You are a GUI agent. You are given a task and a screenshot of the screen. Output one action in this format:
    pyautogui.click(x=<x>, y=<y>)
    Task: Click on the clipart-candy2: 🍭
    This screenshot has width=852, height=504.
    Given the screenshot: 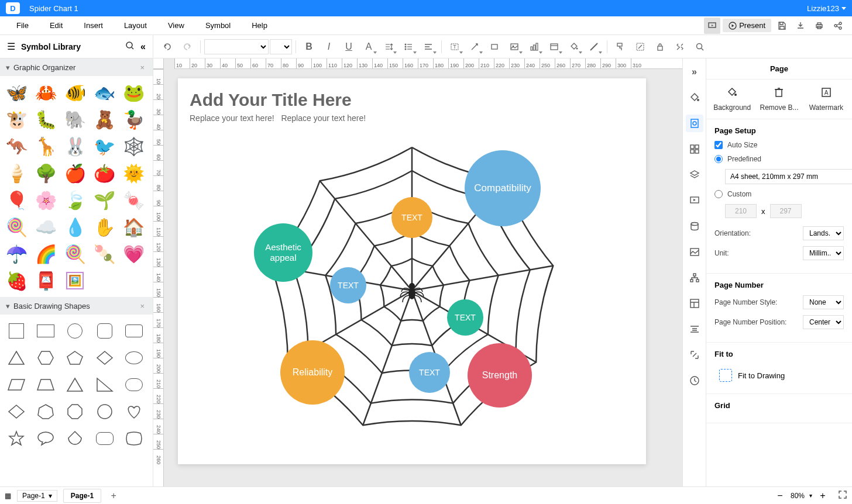 What is the action you would take?
    pyautogui.click(x=16, y=227)
    